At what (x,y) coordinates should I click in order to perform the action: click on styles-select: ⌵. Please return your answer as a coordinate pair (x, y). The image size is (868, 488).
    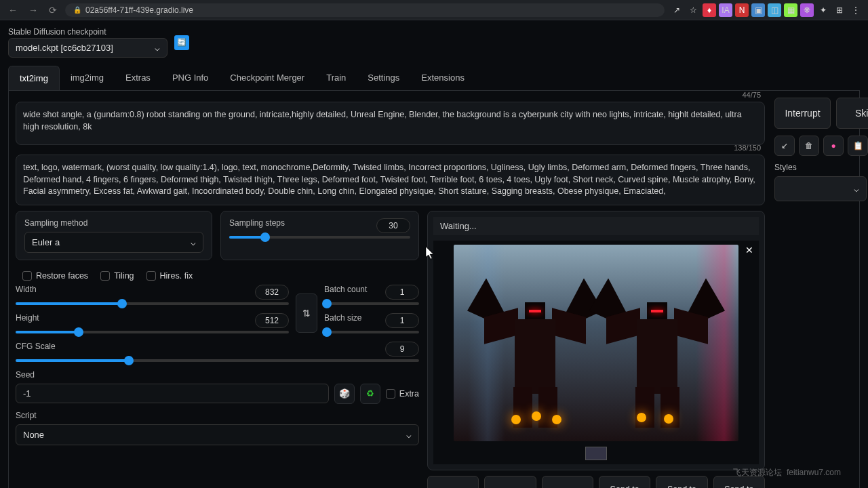
    Looking at the image, I should click on (821, 188).